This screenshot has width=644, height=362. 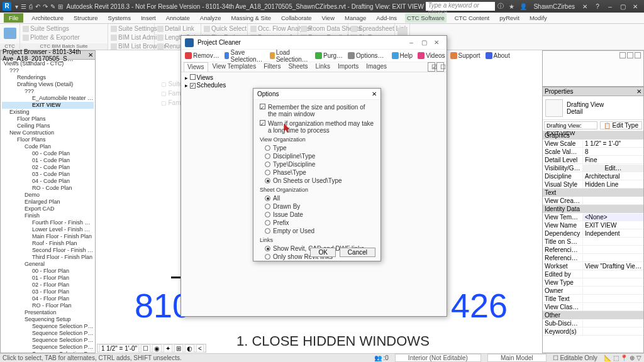 What do you see at coordinates (431, 67) in the screenshot?
I see `pc-check-all: ☑` at bounding box center [431, 67].